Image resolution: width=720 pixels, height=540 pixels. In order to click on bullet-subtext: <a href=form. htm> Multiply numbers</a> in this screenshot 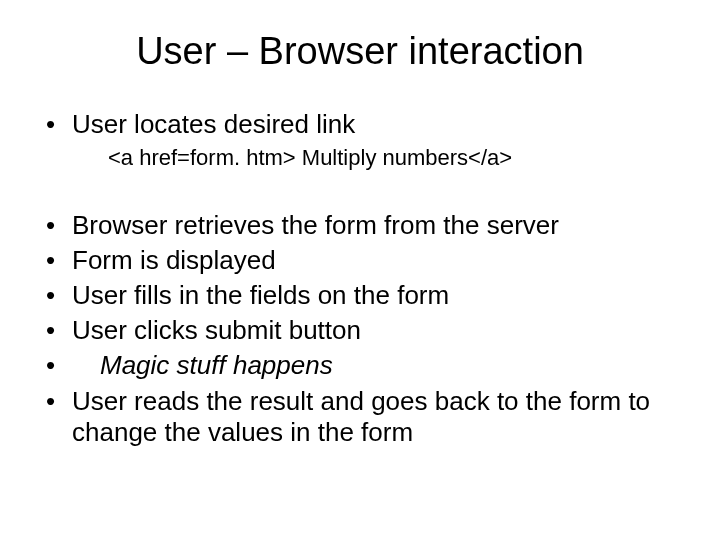, I will do `click(394, 158)`.